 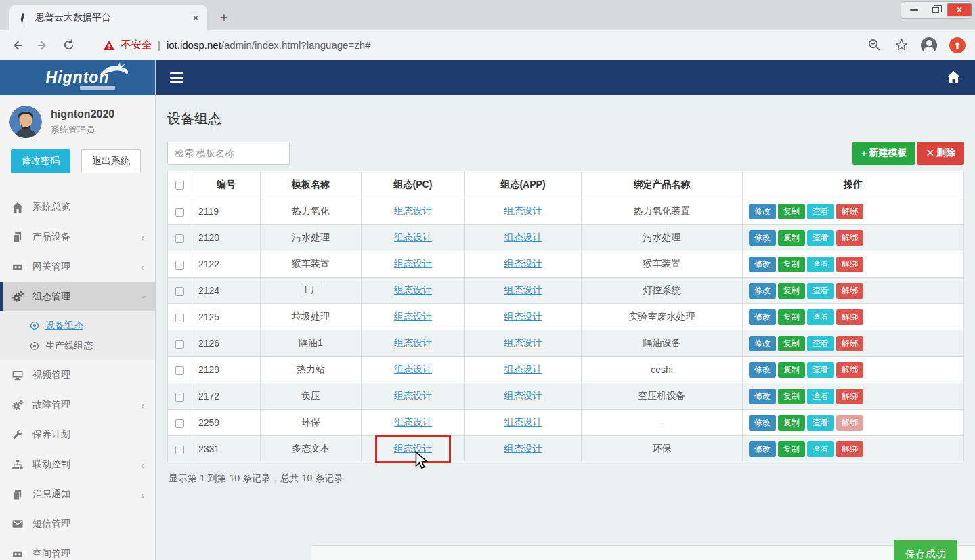 What do you see at coordinates (196, 18) in the screenshot?
I see `tab-close-icon: ×` at bounding box center [196, 18].